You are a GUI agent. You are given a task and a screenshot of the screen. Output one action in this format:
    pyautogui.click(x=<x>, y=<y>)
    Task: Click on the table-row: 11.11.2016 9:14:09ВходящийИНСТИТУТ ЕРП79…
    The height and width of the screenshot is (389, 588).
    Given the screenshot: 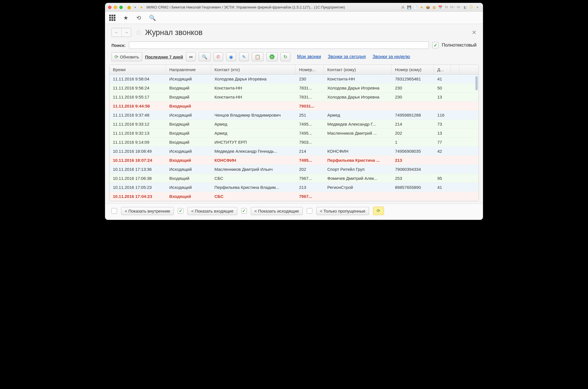 What is the action you would take?
    pyautogui.click(x=294, y=142)
    